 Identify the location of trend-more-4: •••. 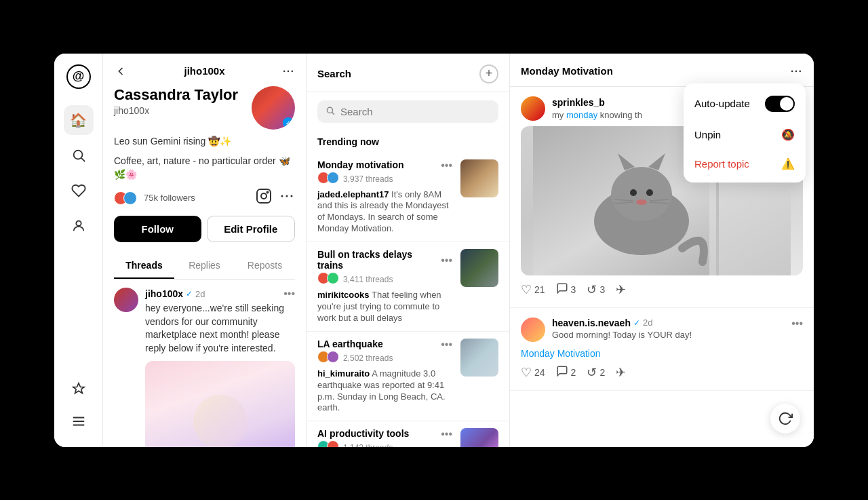
(446, 434).